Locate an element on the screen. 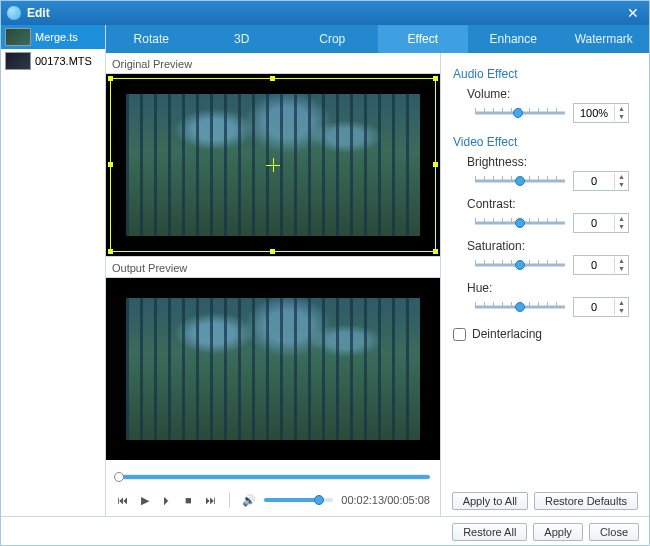 This screenshot has height=546, width=650. tab-bar: Rotate 3D Crop Effect Enhance Watermark is located at coordinates (378, 39).